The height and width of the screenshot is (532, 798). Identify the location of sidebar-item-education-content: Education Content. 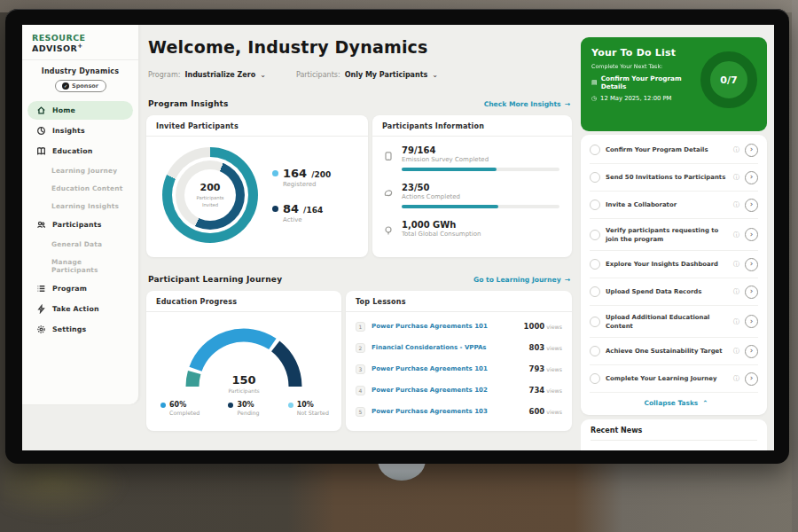
(80, 188).